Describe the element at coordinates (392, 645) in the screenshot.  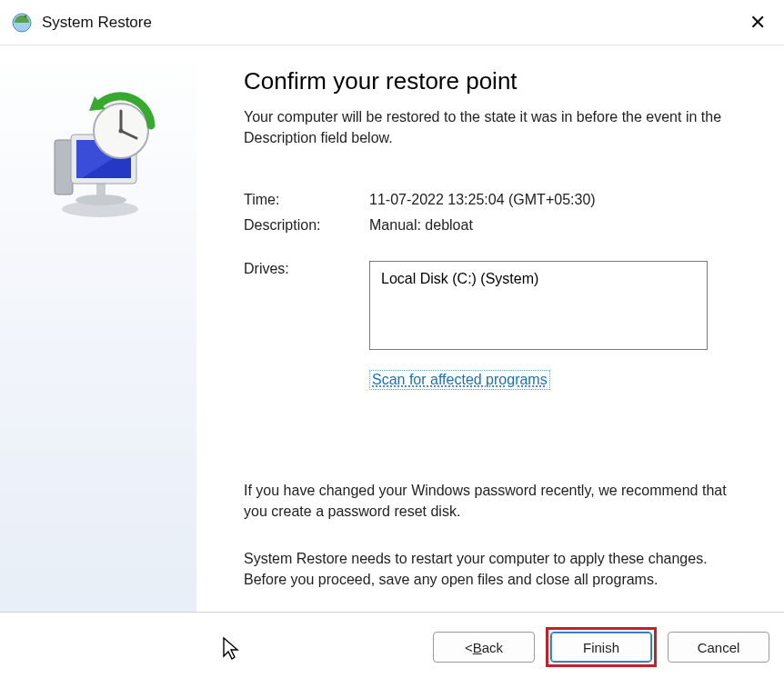
I see `wizard-footer: < Back Finish Cancel` at that location.